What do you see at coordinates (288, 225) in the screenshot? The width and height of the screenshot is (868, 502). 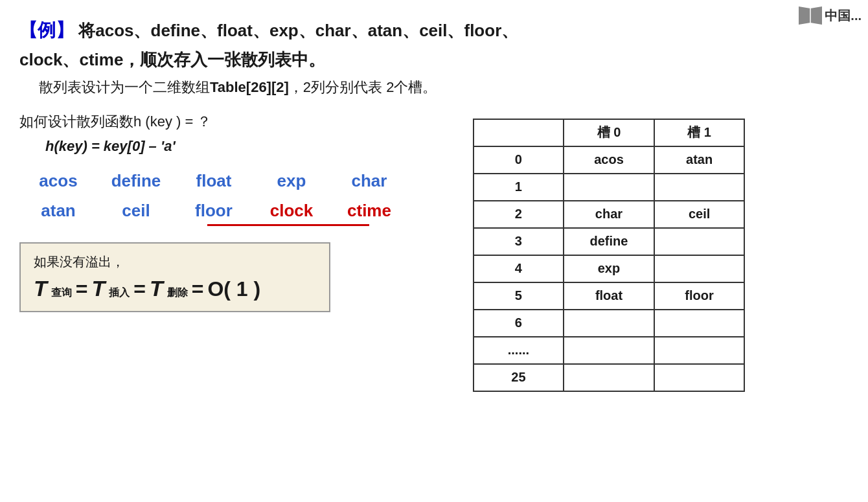 I see `red-underline` at bounding box center [288, 225].